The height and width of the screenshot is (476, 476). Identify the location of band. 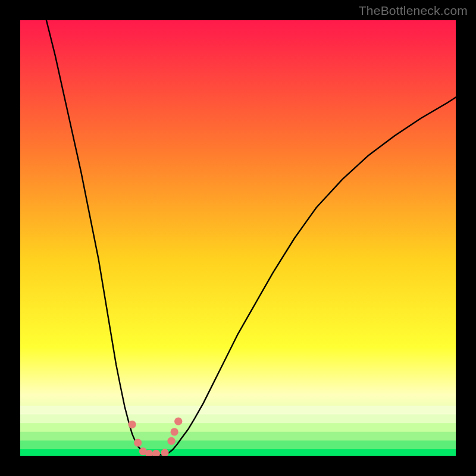
(238, 452).